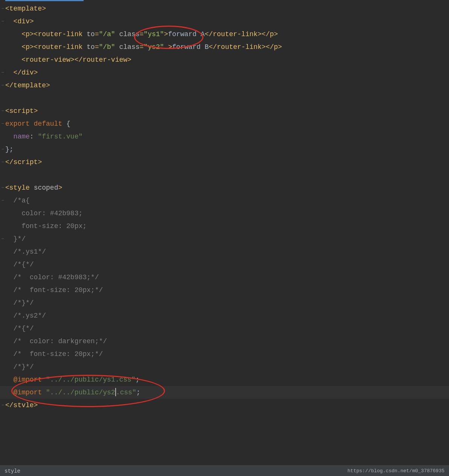 The image size is (449, 476). I want to click on code-line: /*.ys2*/, so click(227, 316).